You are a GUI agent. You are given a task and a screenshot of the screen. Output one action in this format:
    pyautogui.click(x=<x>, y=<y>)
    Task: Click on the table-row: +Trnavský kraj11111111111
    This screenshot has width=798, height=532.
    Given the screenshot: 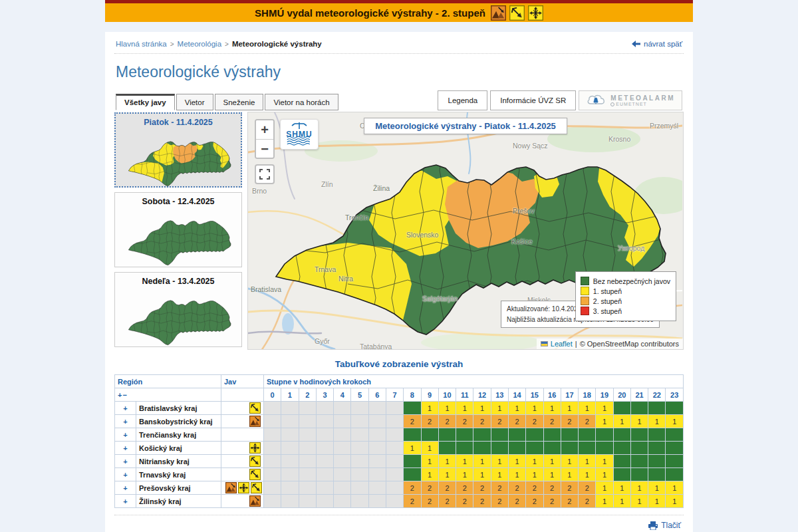 What is the action you would take?
    pyautogui.click(x=399, y=475)
    